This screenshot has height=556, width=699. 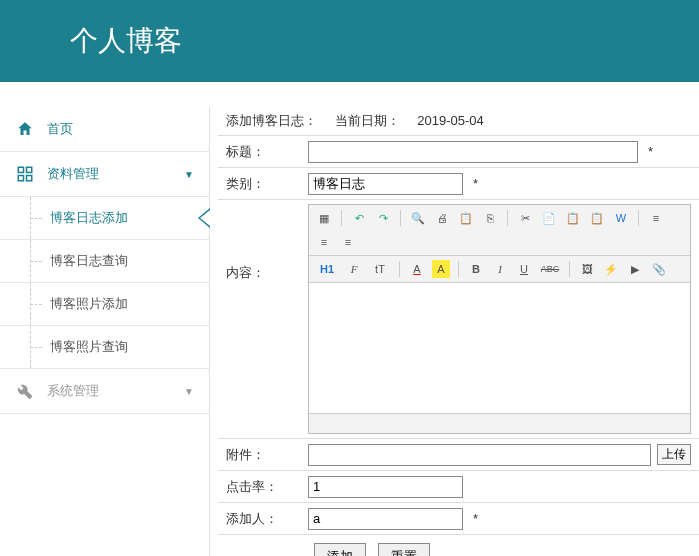 I want to click on nav-system-management: 系统管理 ▼, so click(x=104, y=392).